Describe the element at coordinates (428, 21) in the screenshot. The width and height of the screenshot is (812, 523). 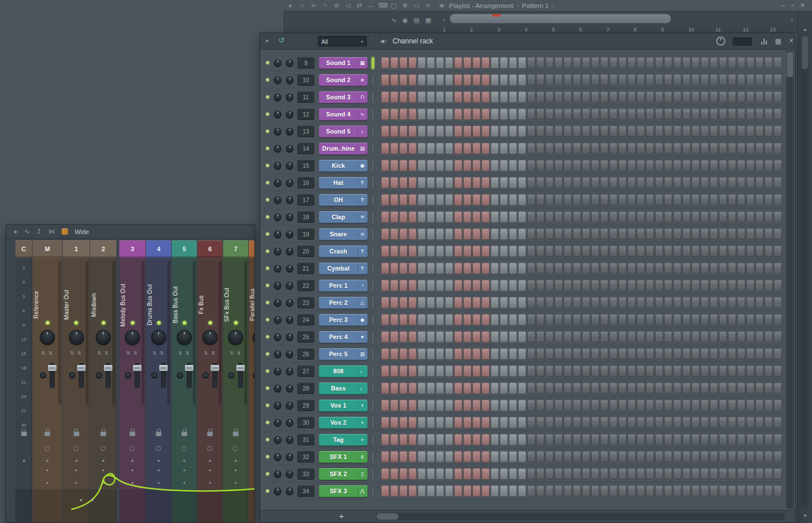
I see `pattern-picker-icon: ▦` at that location.